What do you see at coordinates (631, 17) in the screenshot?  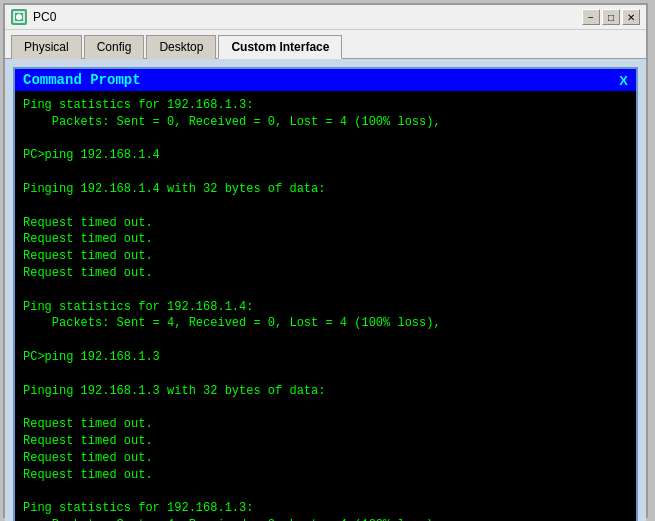 I see `close-button: ✕` at bounding box center [631, 17].